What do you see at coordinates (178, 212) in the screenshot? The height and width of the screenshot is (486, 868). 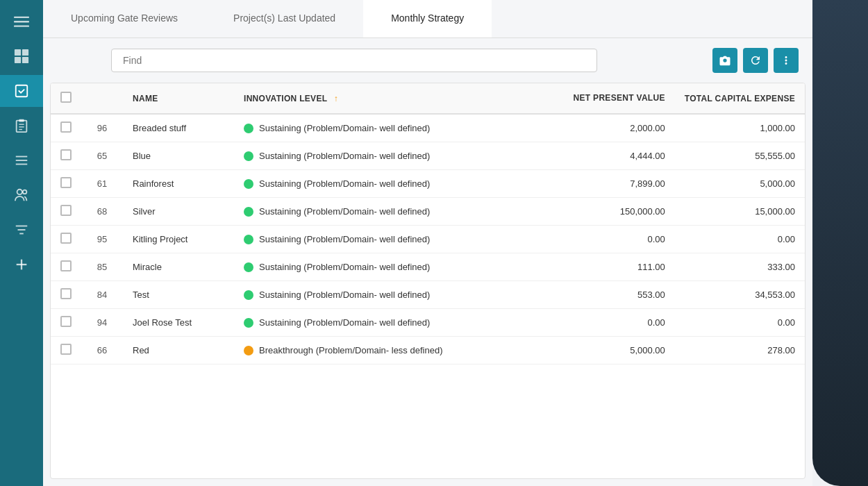 I see `row-name: Silver` at bounding box center [178, 212].